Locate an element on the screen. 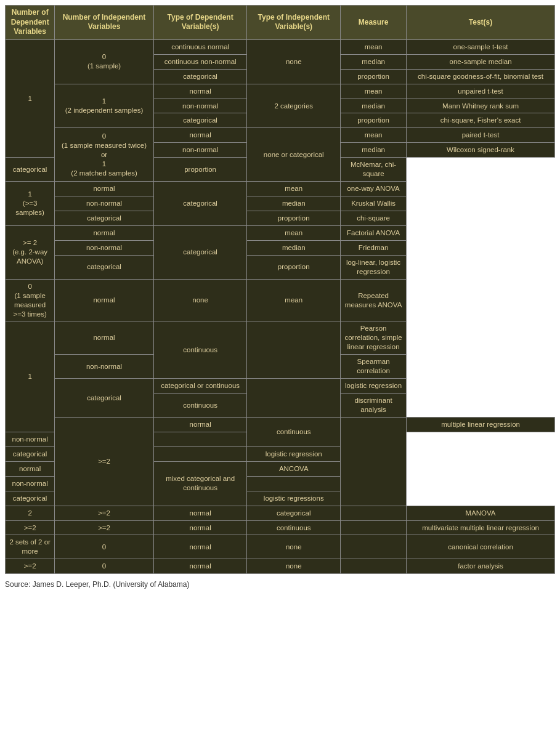 Image resolution: width=560 pixels, height=731 pixels. test-cell: ANCOVA is located at coordinates (294, 469).